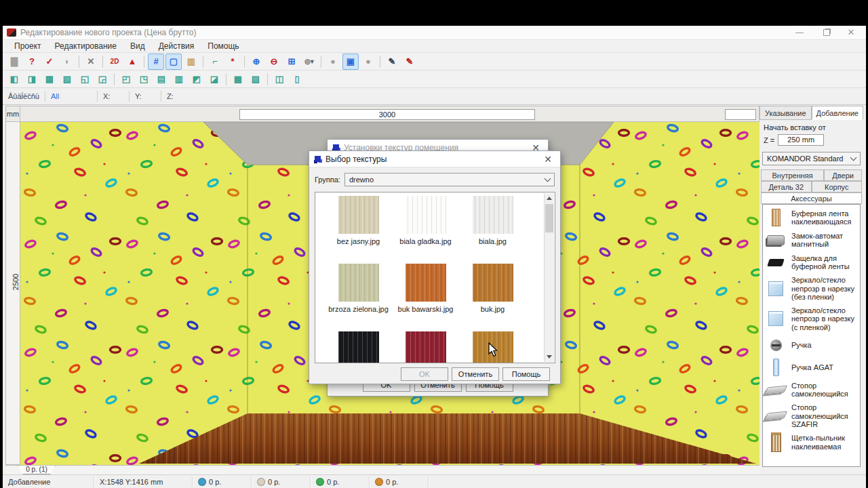  Describe the element at coordinates (297, 79) in the screenshot. I see `center-v-icon: ▯` at that location.